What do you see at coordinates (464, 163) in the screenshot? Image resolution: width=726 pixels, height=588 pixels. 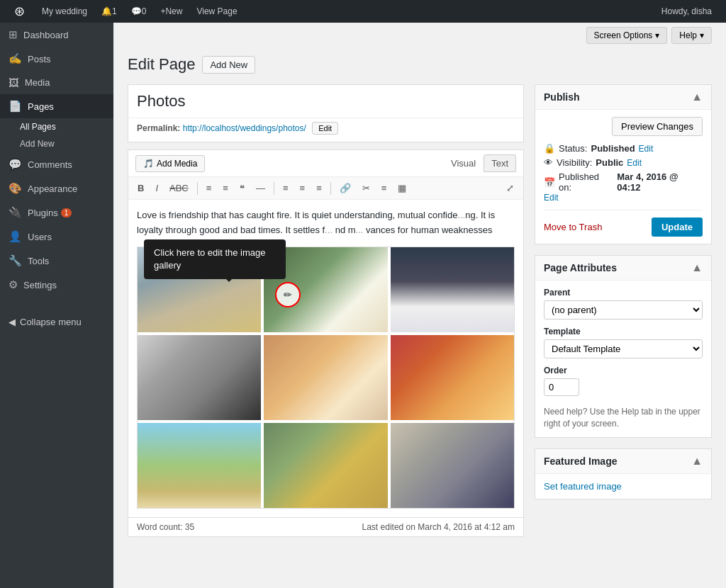 I see `visual-tab: Visual` at bounding box center [464, 163].